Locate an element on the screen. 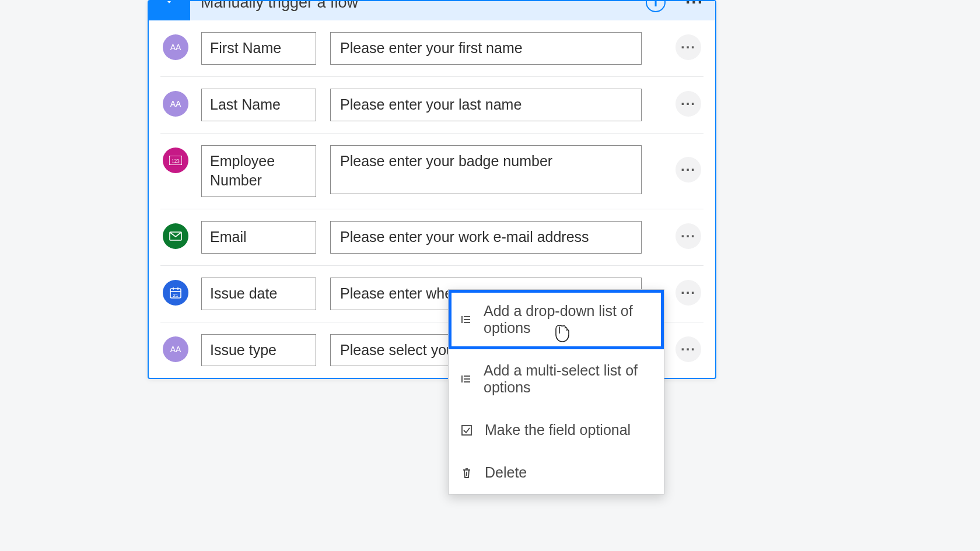 The height and width of the screenshot is (551, 980). field-placeholder-input: Please enter your first name is located at coordinates (486, 48).